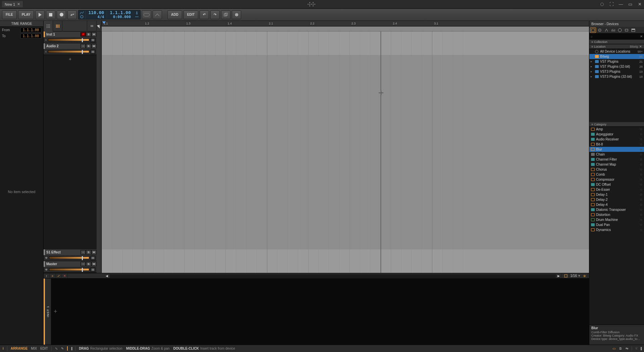 The image size is (644, 352). Describe the element at coordinates (600, 30) in the screenshot. I see `browser-tab-presets` at that location.